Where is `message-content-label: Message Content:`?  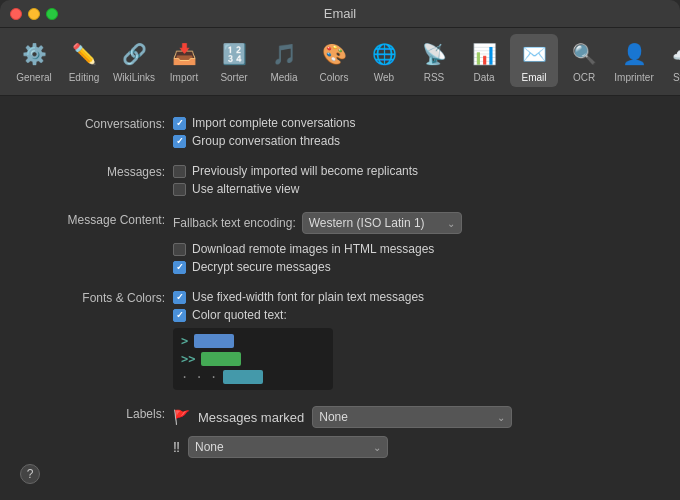
message-content-label: Message Content: is located at coordinates (98, 220).